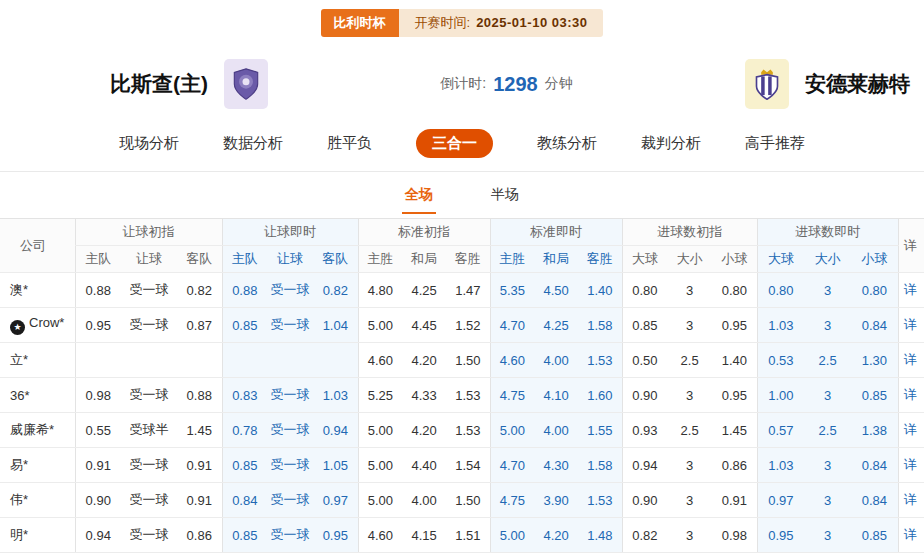  Describe the element at coordinates (98, 396) in the screenshot. I see `odds-cell: 0.98` at that location.